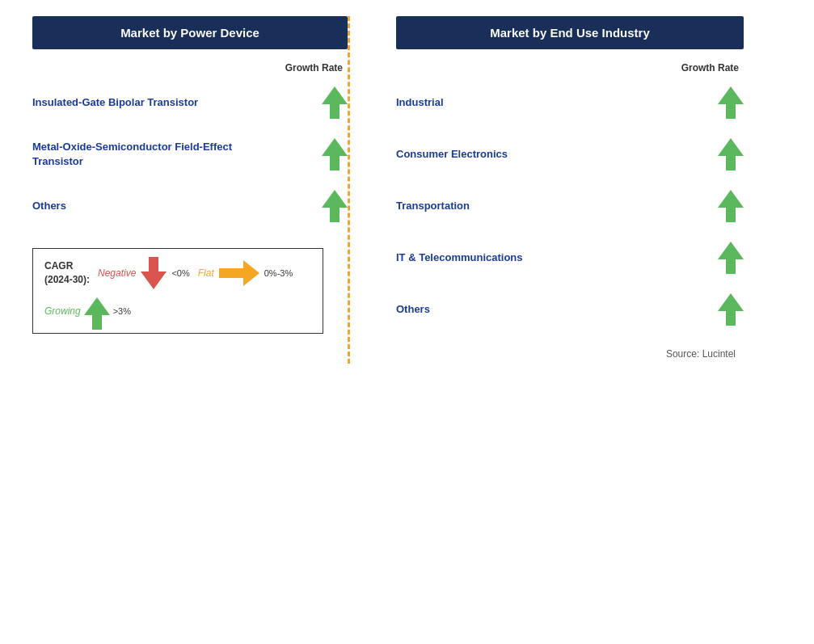  Describe the element at coordinates (570, 32) in the screenshot. I see `right-panel-title: Market by End Use Industry` at that location.